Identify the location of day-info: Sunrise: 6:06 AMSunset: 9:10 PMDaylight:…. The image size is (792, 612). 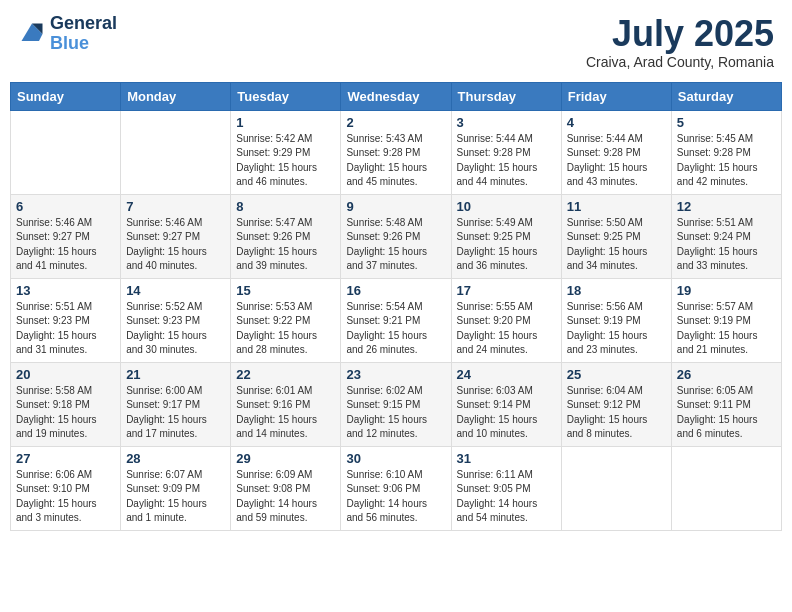
(66, 497).